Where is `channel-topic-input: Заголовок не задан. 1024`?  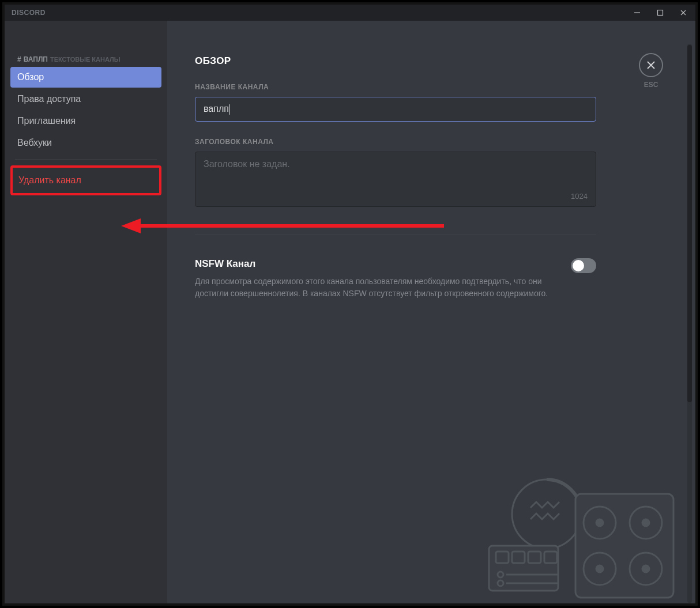 channel-topic-input: Заголовок не задан. 1024 is located at coordinates (396, 179).